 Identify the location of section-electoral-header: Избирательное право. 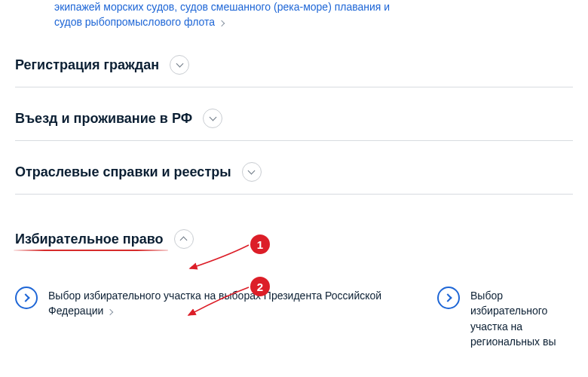
(294, 239).